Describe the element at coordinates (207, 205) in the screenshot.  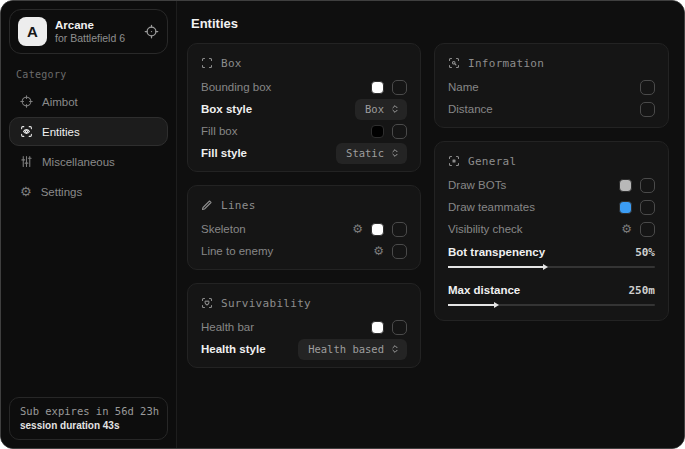
I see `pencil-icon` at that location.